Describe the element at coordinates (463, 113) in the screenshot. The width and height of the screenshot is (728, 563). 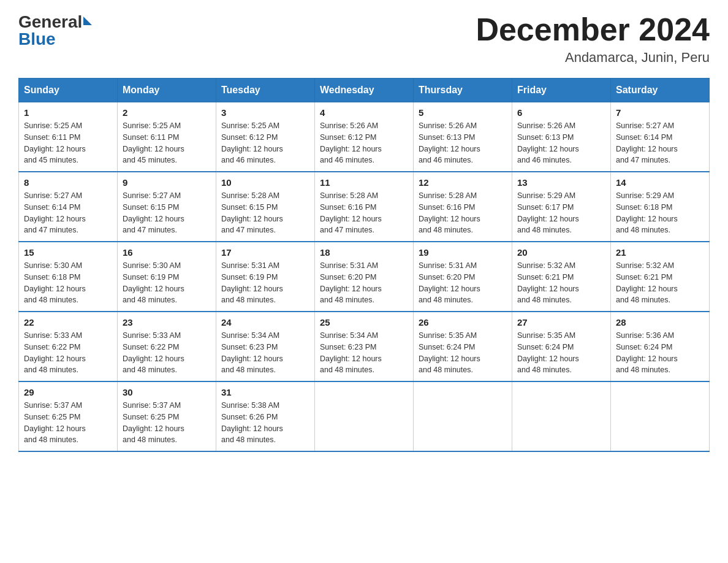
I see `day-number: 5` at that location.